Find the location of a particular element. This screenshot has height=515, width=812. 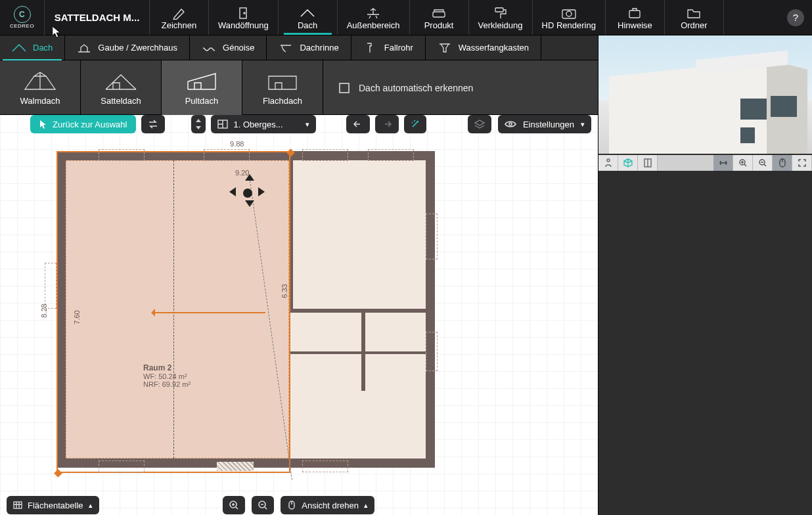

walmdach-icon is located at coordinates (40, 81).